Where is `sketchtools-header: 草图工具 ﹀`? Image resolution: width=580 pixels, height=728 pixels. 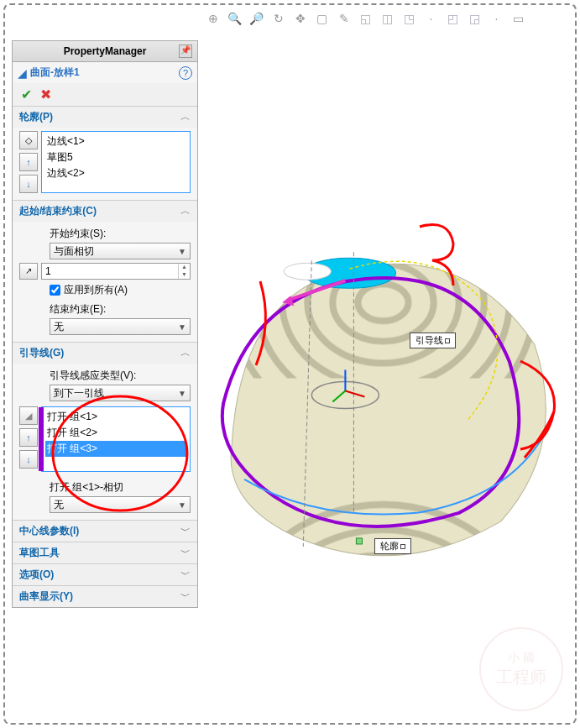 sketchtools-header: 草图工具 ﹀ is located at coordinates (105, 553).